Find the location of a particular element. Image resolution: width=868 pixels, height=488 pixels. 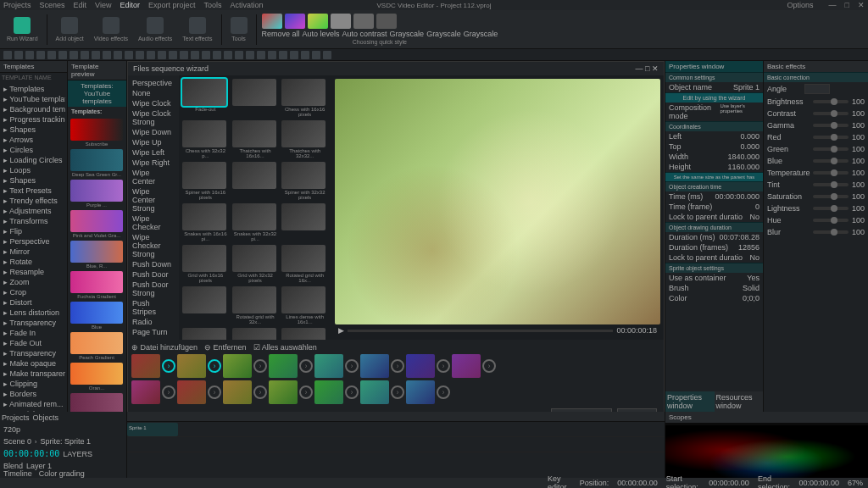

remove-button: ⊖ Entfernen is located at coordinates (225, 347).